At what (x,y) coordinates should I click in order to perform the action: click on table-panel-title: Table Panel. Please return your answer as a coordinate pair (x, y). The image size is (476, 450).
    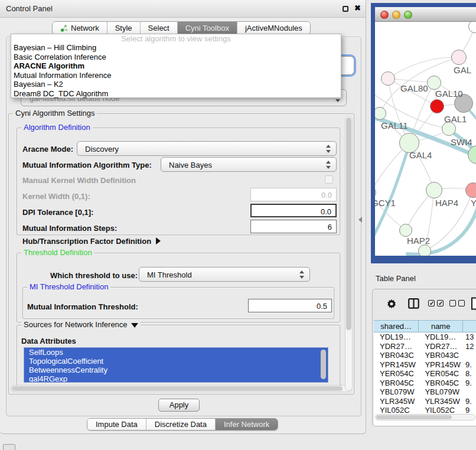
    Looking at the image, I should click on (396, 279).